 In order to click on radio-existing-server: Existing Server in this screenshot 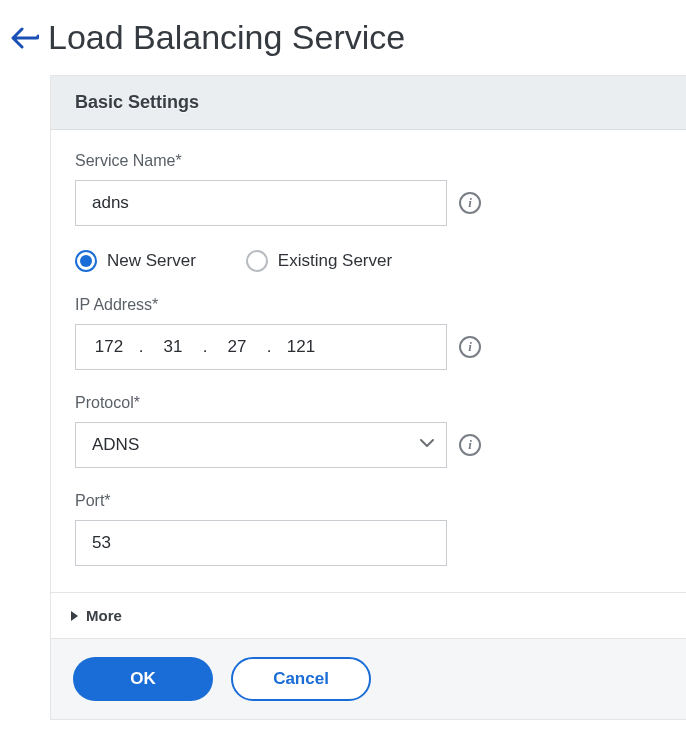, I will do `click(319, 261)`.